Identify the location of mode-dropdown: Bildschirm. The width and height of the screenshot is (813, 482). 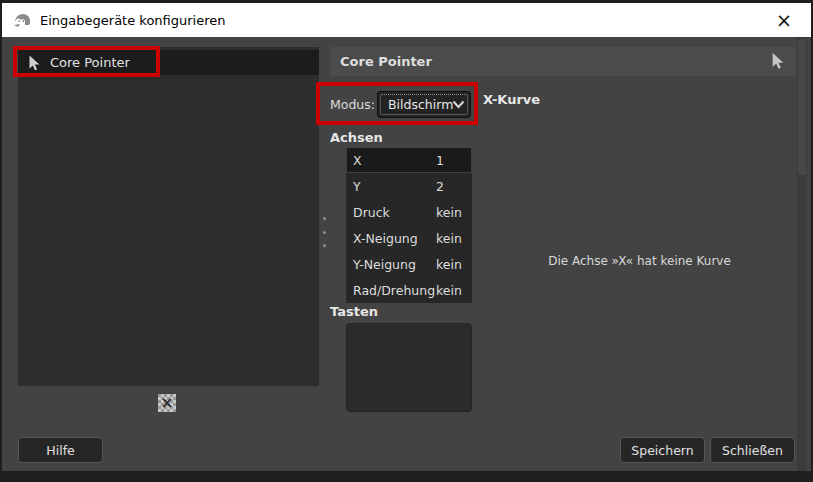
(424, 104).